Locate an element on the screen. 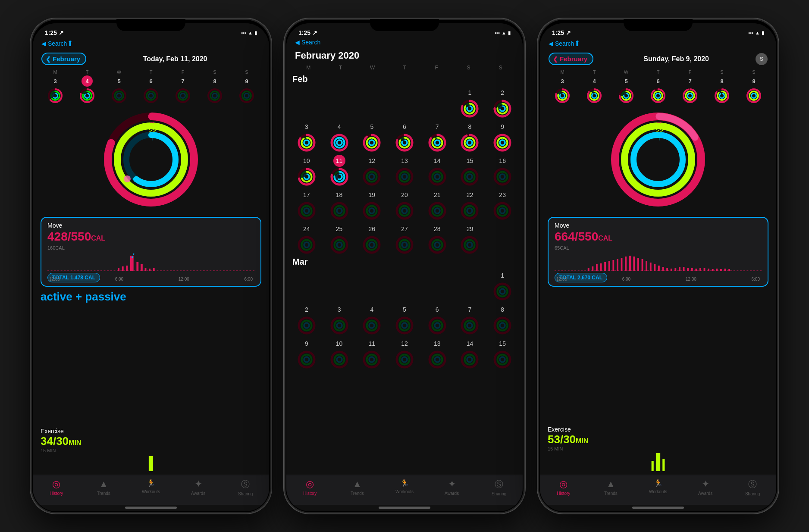 Image resolution: width=809 pixels, height=532 pixels. cal-cell-feb-1: 1 is located at coordinates (470, 103).